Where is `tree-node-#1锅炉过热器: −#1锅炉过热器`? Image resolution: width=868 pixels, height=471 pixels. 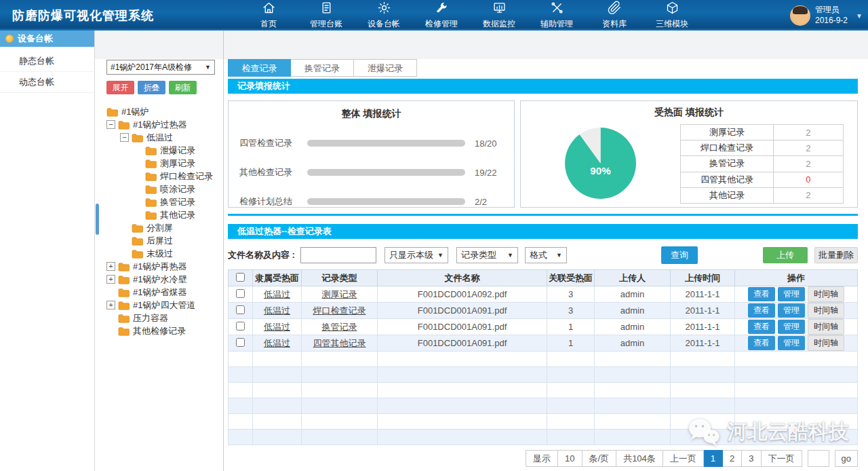 tree-node-#1锅炉过热器: −#1锅炉过热器 is located at coordinates (165, 125).